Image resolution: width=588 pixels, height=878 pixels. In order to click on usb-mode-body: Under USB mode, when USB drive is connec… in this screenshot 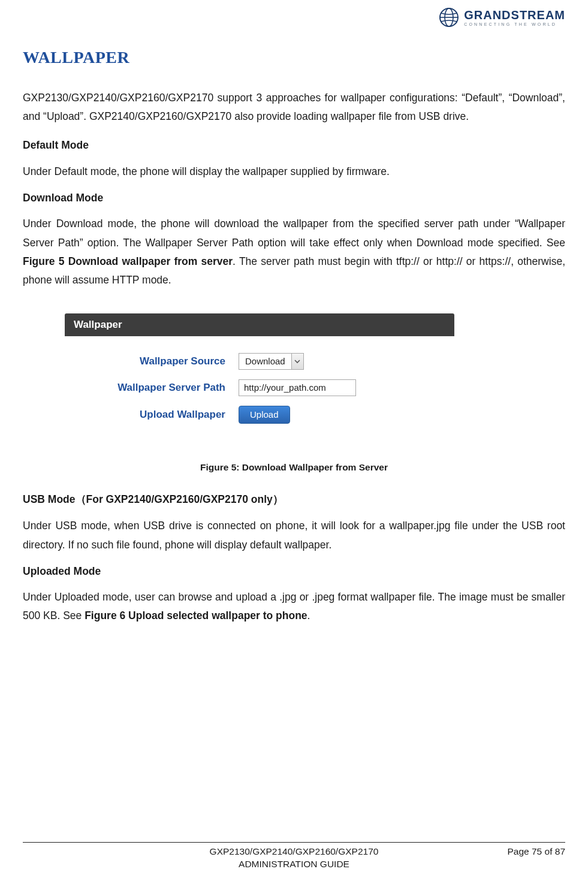, I will do `click(294, 535)`.